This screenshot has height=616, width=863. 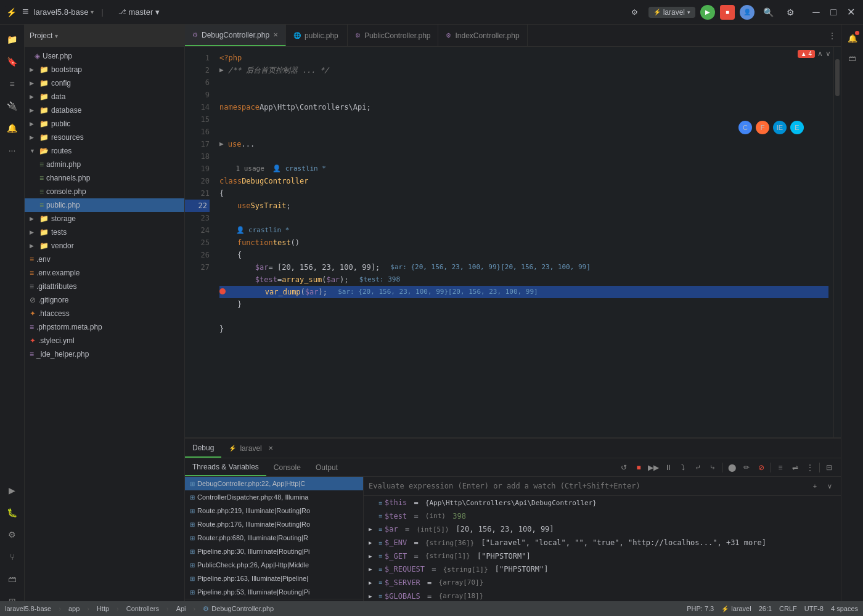 What do you see at coordinates (727, 12) in the screenshot?
I see `stop-button: ■` at bounding box center [727, 12].